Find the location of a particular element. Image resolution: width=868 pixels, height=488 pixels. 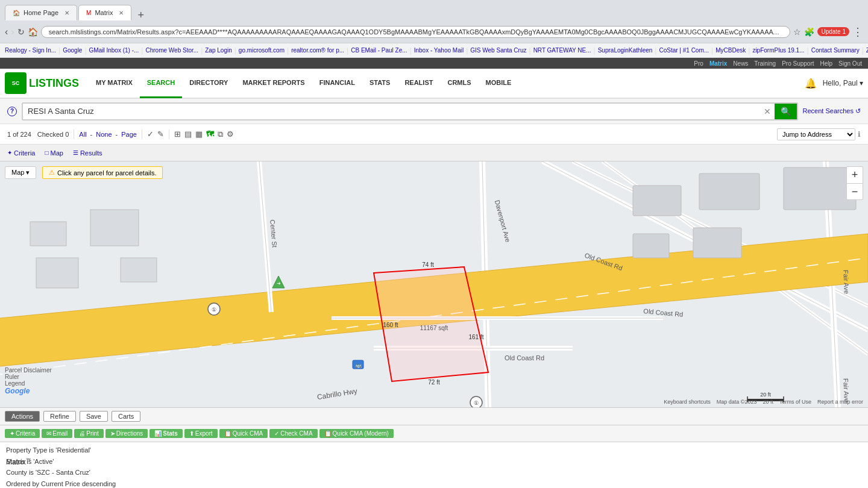

bookmark-google: Google is located at coordinates (72, 51).